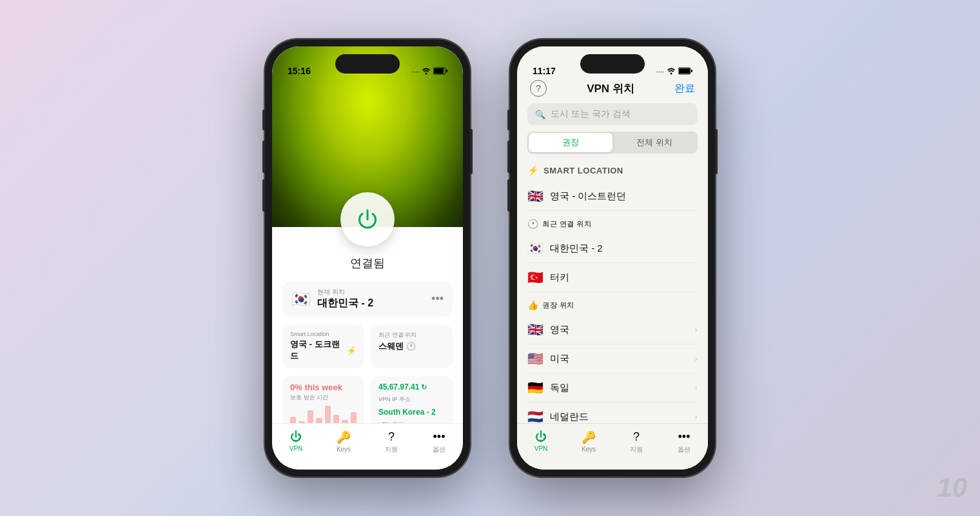  Describe the element at coordinates (296, 441) in the screenshot. I see `tab-vpn: ⏻ VPN` at that location.